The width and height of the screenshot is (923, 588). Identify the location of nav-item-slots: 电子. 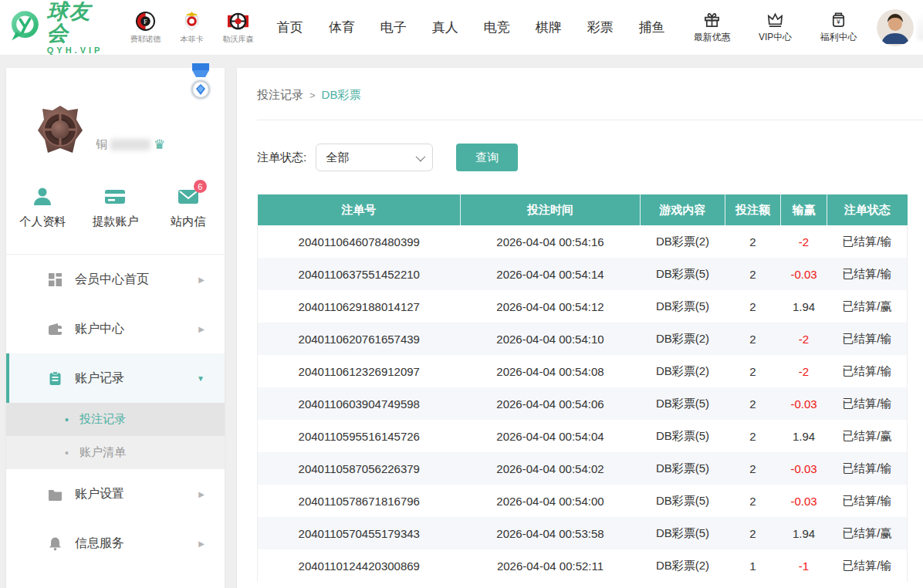
(394, 28).